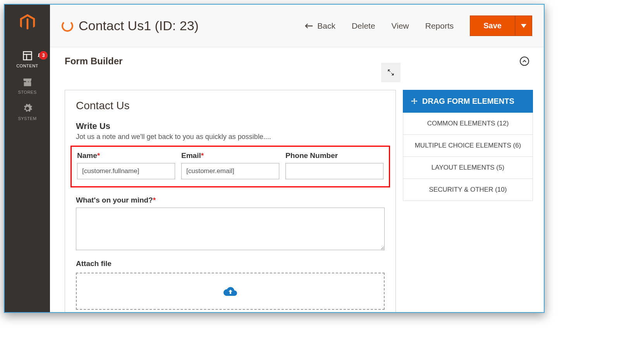  I want to click on email-input, so click(230, 171).